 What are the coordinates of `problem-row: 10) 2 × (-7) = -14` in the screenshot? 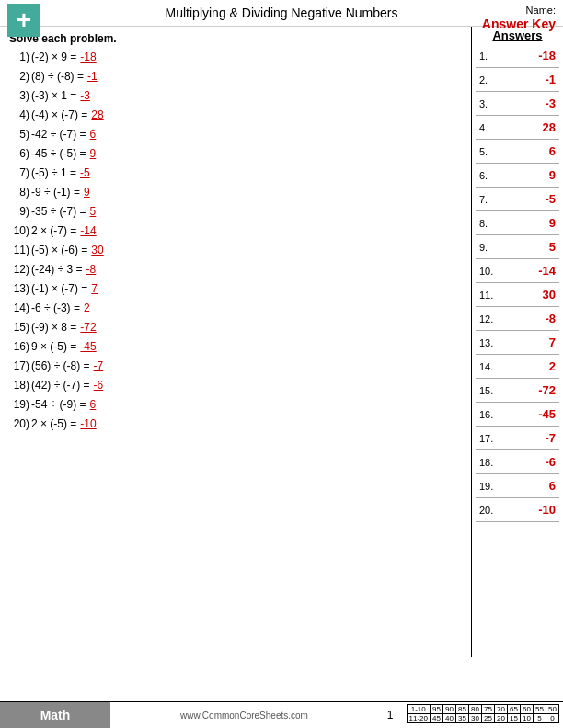 It's located at (236, 231).